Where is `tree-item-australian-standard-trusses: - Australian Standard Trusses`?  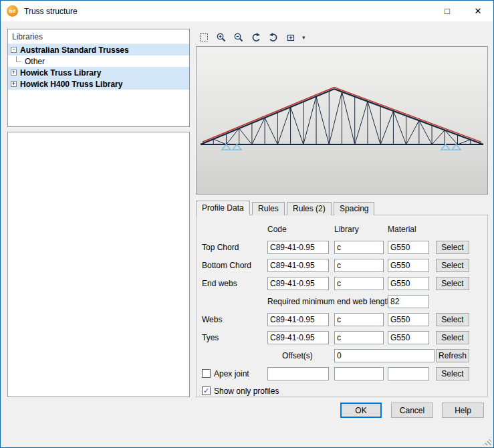
tree-item-australian-standard-trusses: - Australian Standard Trusses is located at coordinates (99, 49).